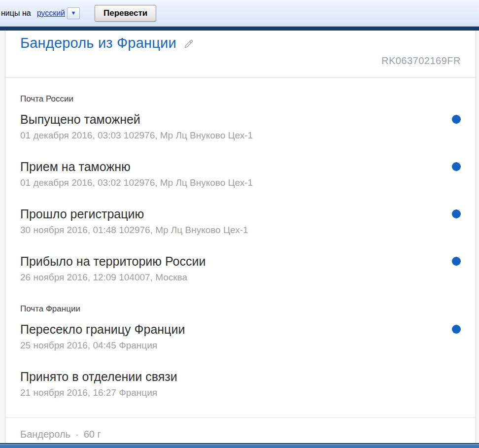 Image resolution: width=479 pixels, height=448 pixels. What do you see at coordinates (240, 261) in the screenshot?
I see `event-title: Прибыло на территорию России` at bounding box center [240, 261].